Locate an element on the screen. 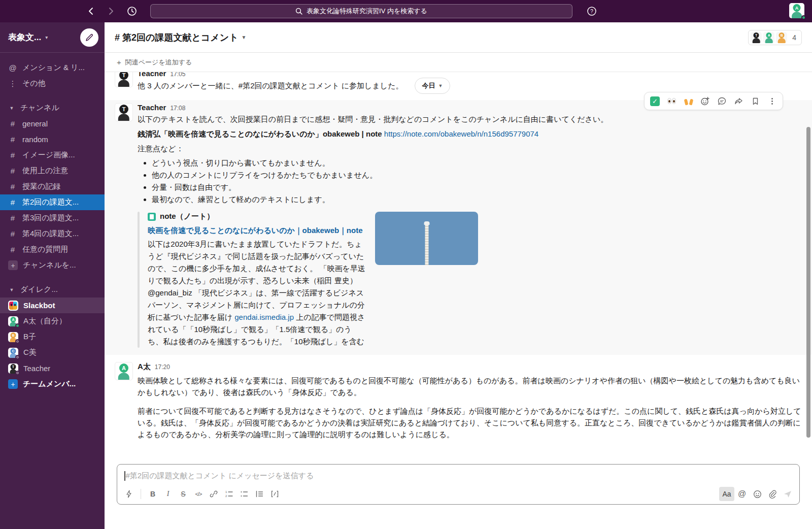  shortcuts-lightning-button is located at coordinates (129, 494).